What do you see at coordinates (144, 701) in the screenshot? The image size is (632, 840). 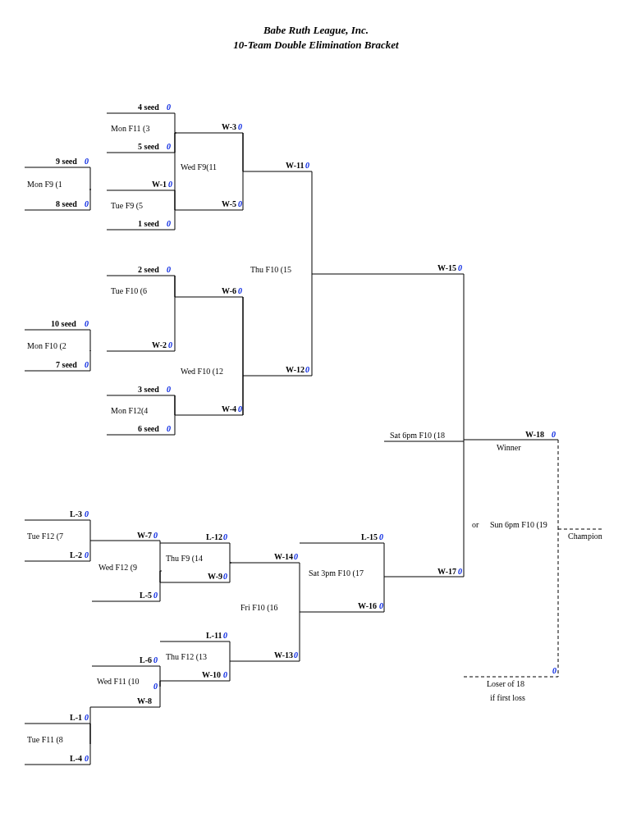 I see `w8: W-8` at bounding box center [144, 701].